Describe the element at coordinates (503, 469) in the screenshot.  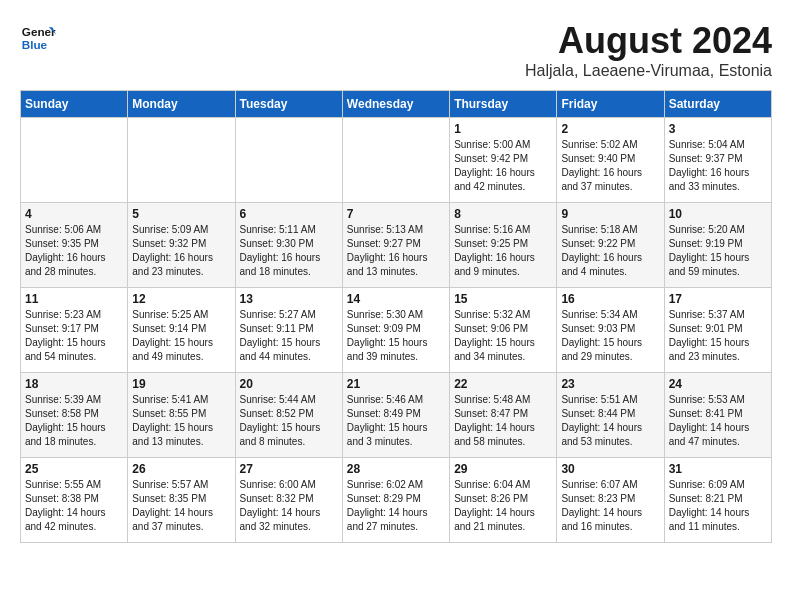
I see `day-number: 29` at that location.